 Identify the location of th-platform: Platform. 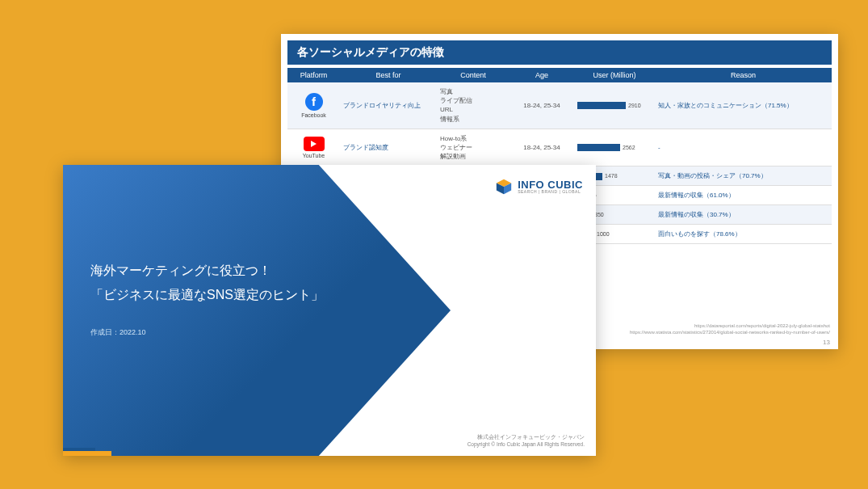
(313, 75).